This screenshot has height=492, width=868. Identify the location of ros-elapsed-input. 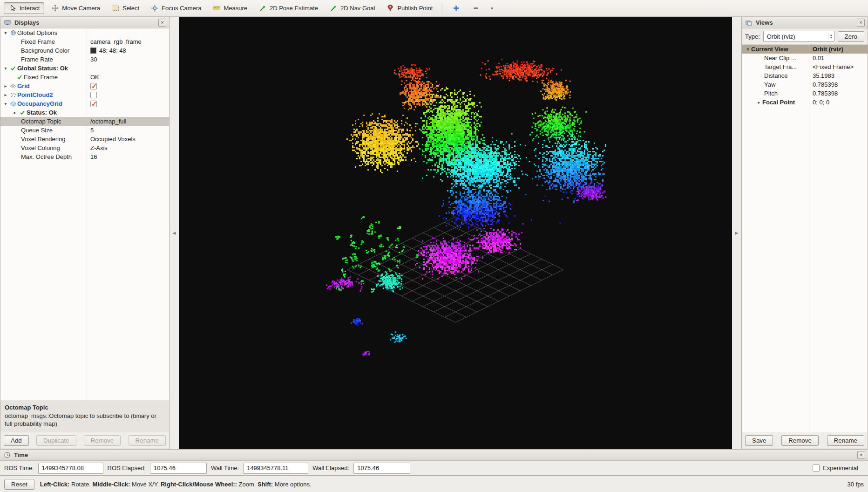
(178, 468).